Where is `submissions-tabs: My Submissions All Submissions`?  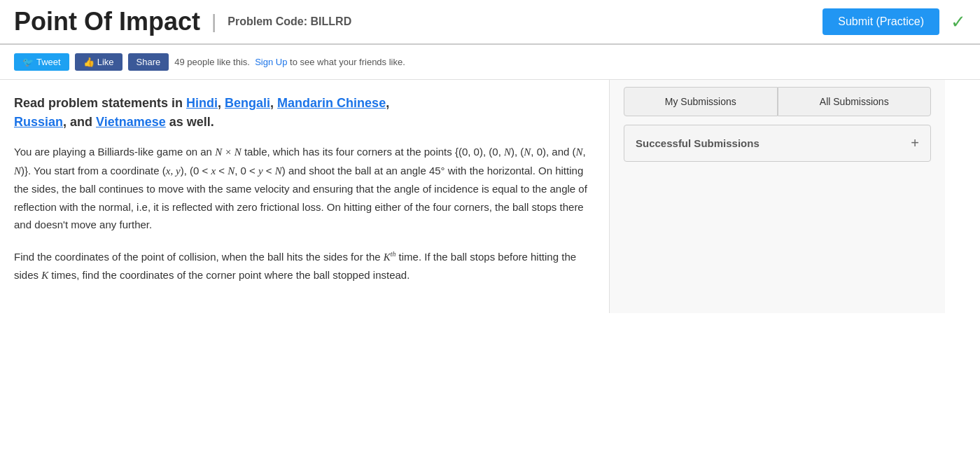
submissions-tabs: My Submissions All Submissions is located at coordinates (777, 102).